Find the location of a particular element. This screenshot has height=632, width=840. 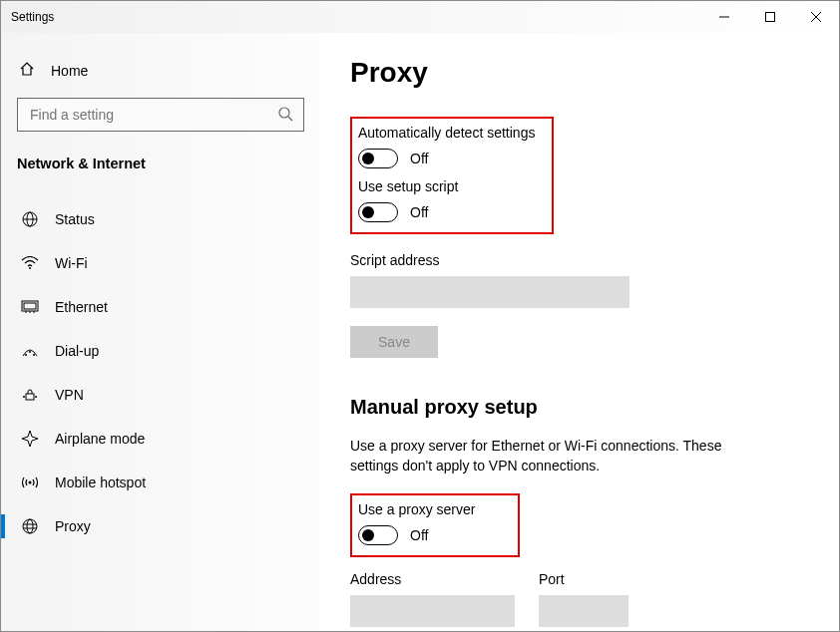

sidebar-item-label: Wi-Fi is located at coordinates (72, 263).